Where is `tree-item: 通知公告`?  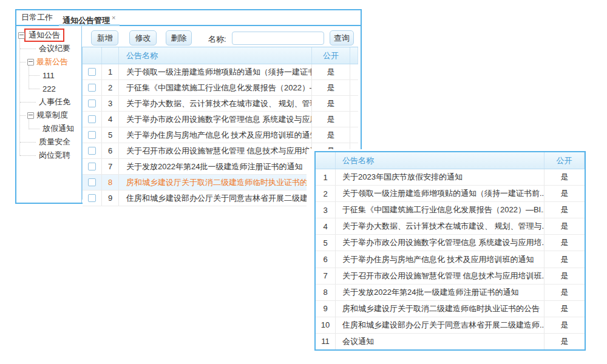 tree-item: 通知公告 is located at coordinates (49, 35).